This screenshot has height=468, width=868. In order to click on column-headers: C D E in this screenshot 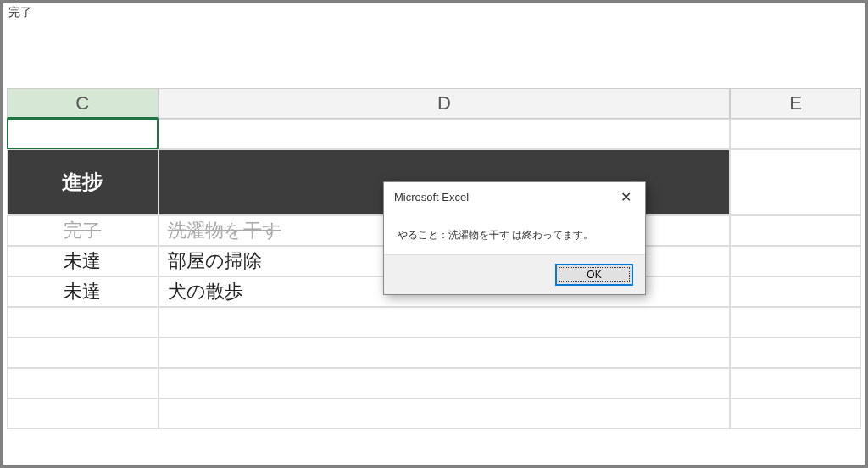, I will do `click(434, 103)`.